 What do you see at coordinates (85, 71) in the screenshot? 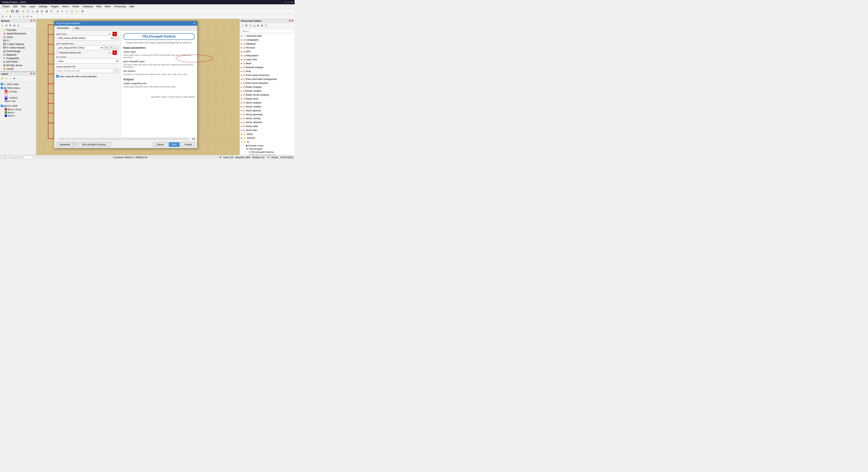
I see `output-input` at bounding box center [85, 71].